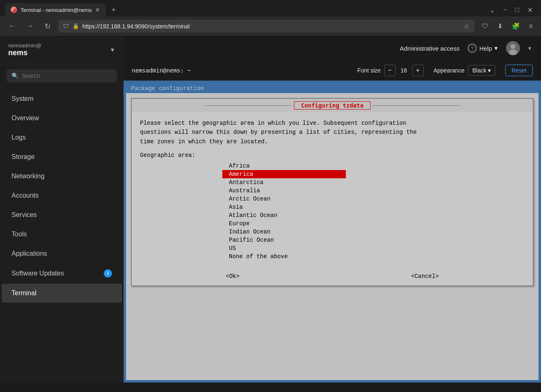 The width and height of the screenshot is (541, 392). I want to click on font-size-label: Font size, so click(369, 70).